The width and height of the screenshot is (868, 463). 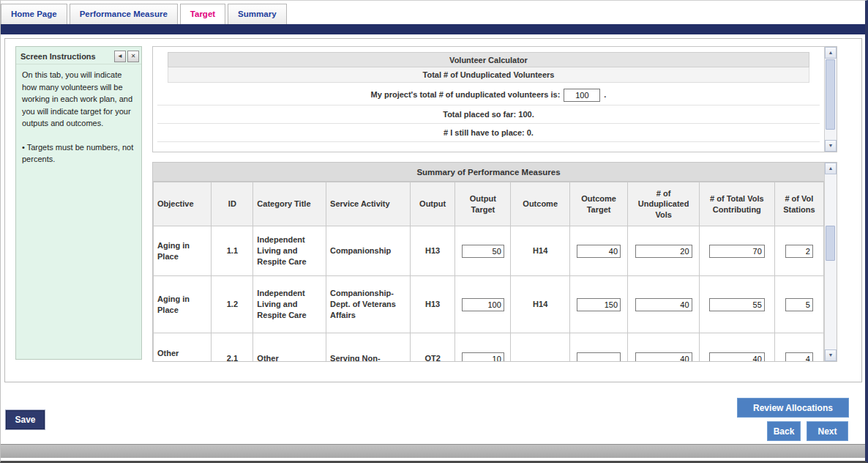 I want to click on screen-instructions-title: Screen Instructions, so click(x=67, y=56).